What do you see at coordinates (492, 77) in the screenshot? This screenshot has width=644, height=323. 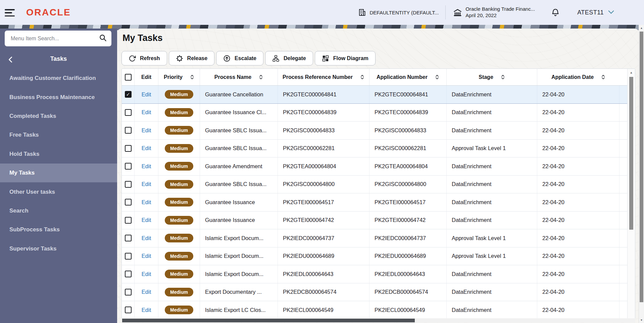 I see `column-header-stage: Stage` at bounding box center [492, 77].